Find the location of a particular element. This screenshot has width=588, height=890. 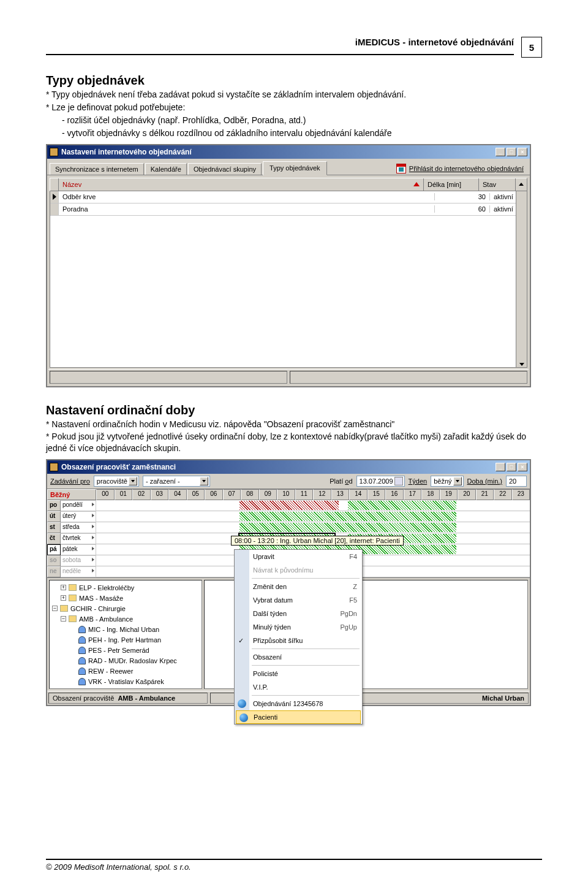

tree-item-label: AMB - Ambulance is located at coordinates (106, 619).